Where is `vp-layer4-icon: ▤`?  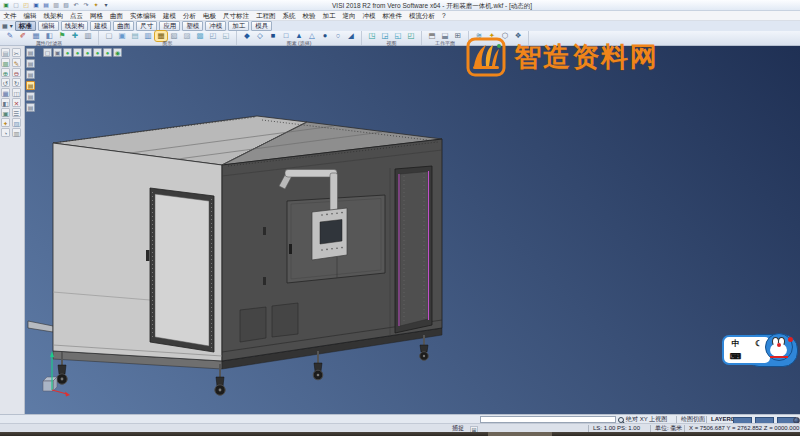 vp-layer4-icon: ▤ is located at coordinates (30, 96).